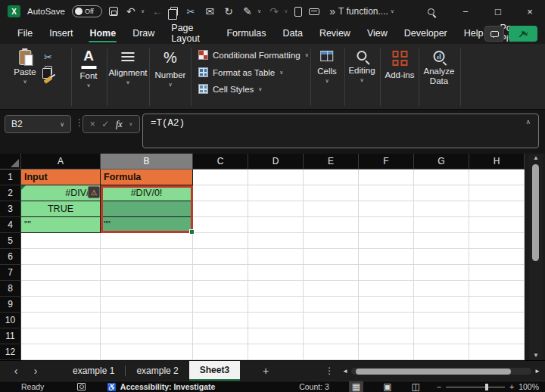 This screenshot has width=545, height=392. I want to click on enter-icon: ✓, so click(105, 124).